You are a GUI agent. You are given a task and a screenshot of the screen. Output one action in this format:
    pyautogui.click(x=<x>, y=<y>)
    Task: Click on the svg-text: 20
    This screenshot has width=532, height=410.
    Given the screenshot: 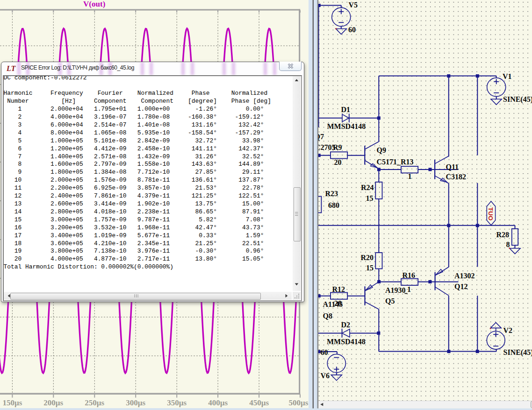 What is the action you would take?
    pyautogui.click(x=338, y=163)
    